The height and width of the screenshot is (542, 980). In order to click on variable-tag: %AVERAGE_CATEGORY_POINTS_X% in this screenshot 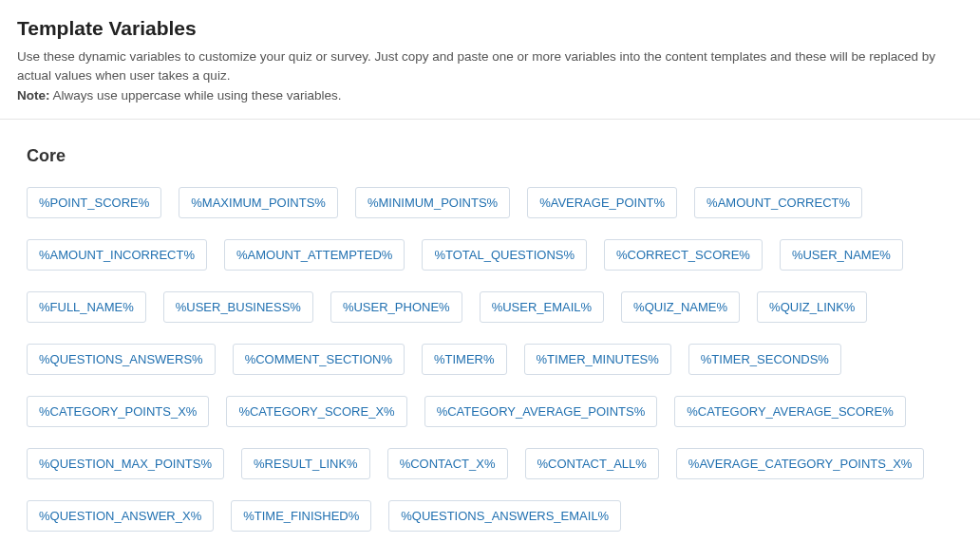, I will do `click(801, 463)`.